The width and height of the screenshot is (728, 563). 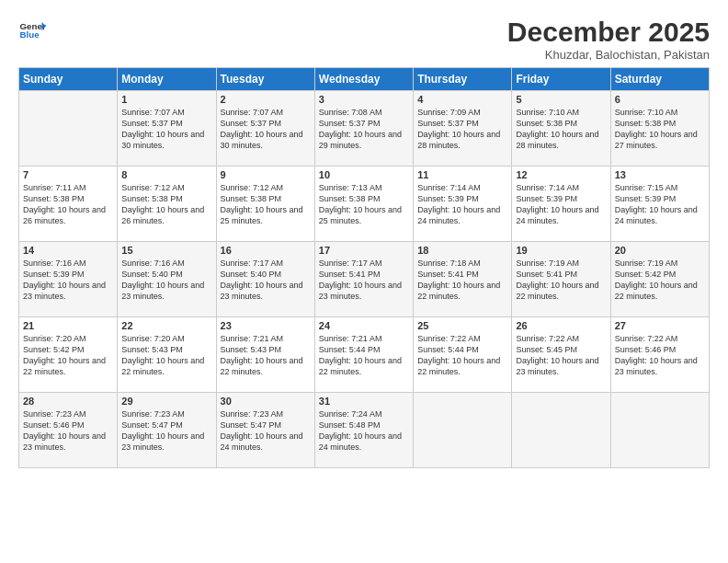 What do you see at coordinates (68, 280) in the screenshot?
I see `cell-info: Sunrise: 7:16 AMSunset: 5:39 PMDaylight:…` at bounding box center [68, 280].